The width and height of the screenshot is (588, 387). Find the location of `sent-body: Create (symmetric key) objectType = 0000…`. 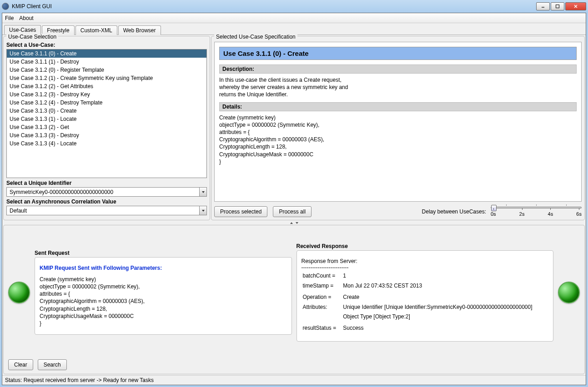

sent-body: Create (symmetric key) objectType = 0000… is located at coordinates (163, 302).